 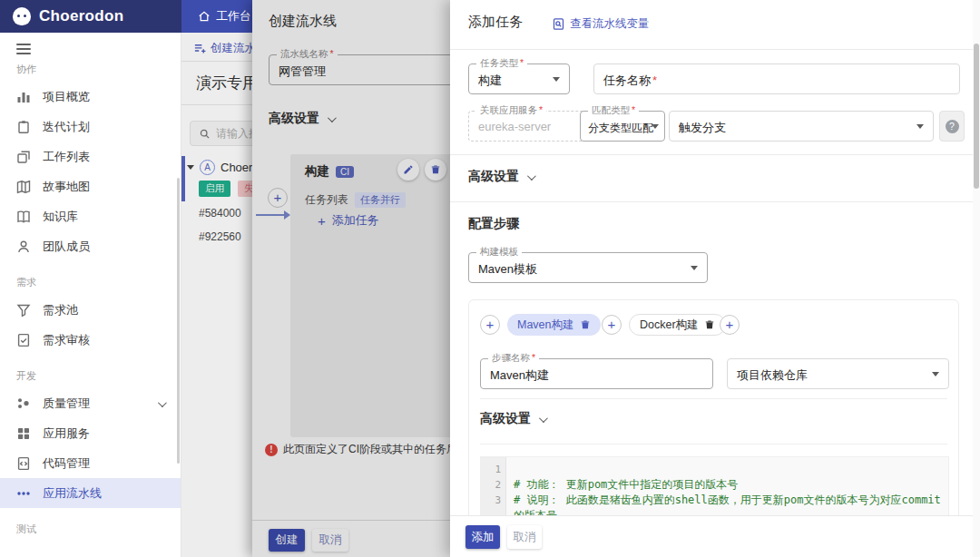 I want to click on search-icon, so click(x=205, y=134).